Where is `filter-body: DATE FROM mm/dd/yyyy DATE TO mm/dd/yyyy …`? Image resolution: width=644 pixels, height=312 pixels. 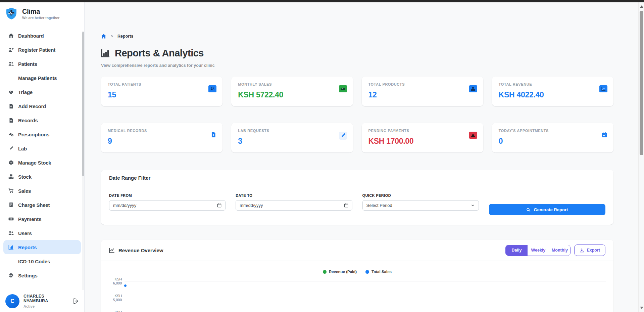 filter-body: DATE FROM mm/dd/yyyy DATE TO mm/dd/yyyy … is located at coordinates (357, 206).